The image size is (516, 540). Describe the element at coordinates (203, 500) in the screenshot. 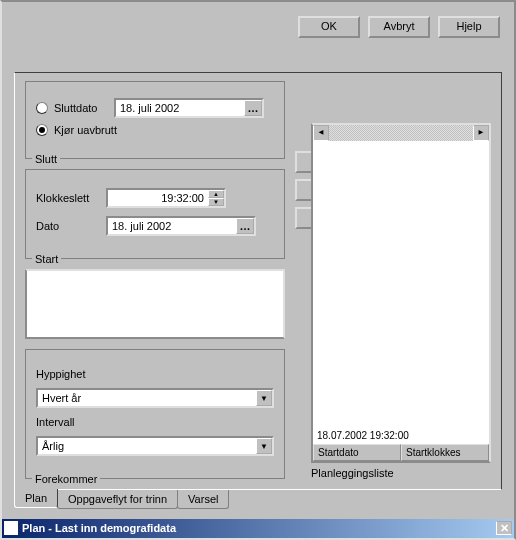

I see `tab-varsel: Varsel` at that location.